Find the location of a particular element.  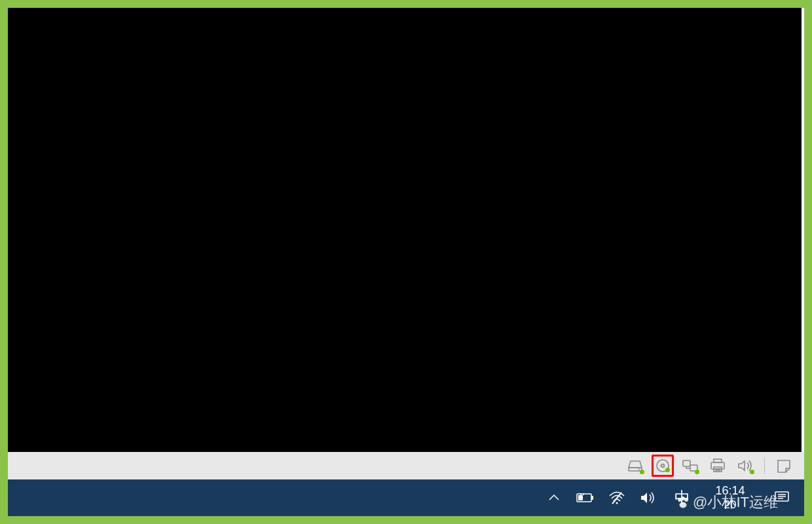

note-icon is located at coordinates (784, 466).